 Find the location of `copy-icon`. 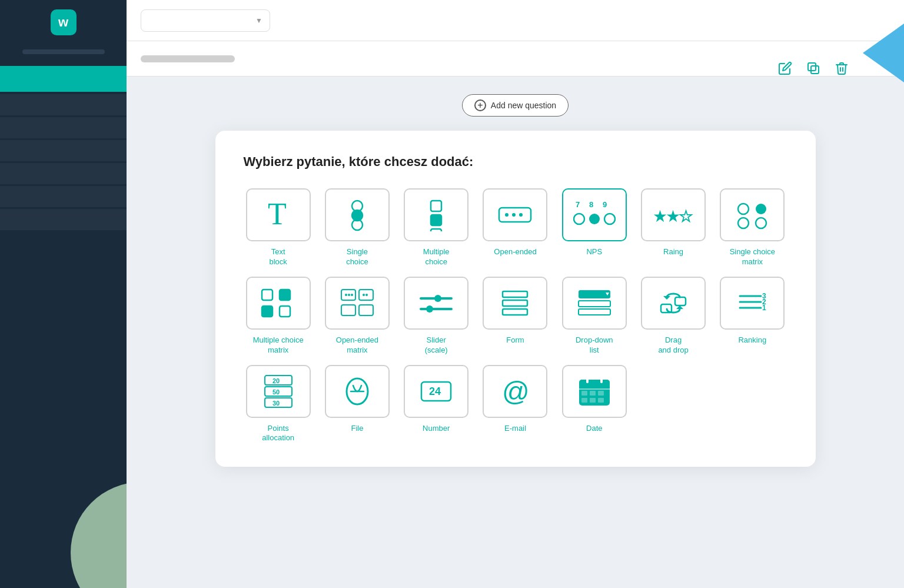

copy-icon is located at coordinates (813, 68).